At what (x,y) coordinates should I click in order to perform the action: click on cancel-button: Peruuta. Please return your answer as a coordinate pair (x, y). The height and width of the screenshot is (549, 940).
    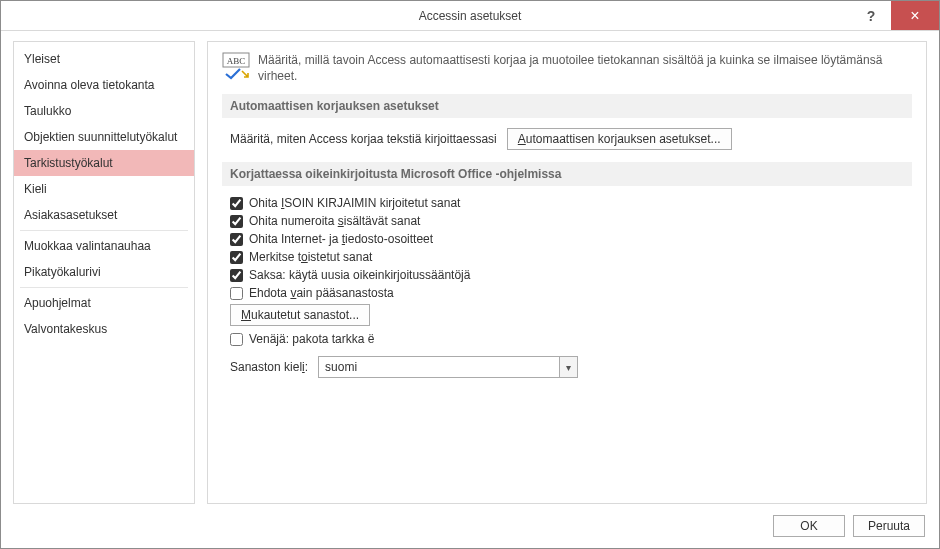
    Looking at the image, I should click on (889, 526).